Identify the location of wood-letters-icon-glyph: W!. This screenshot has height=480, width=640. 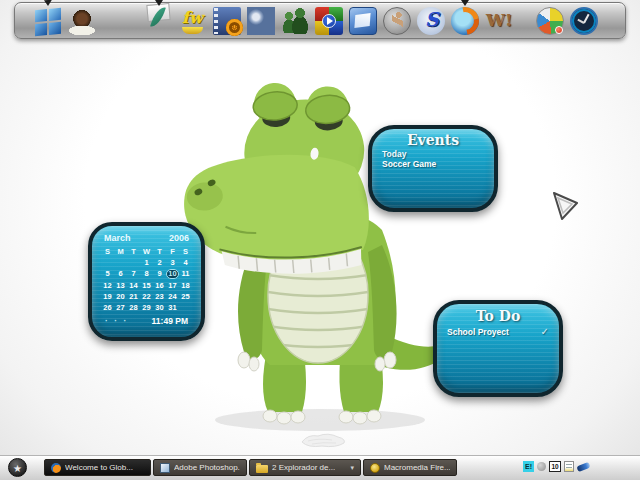
(500, 20).